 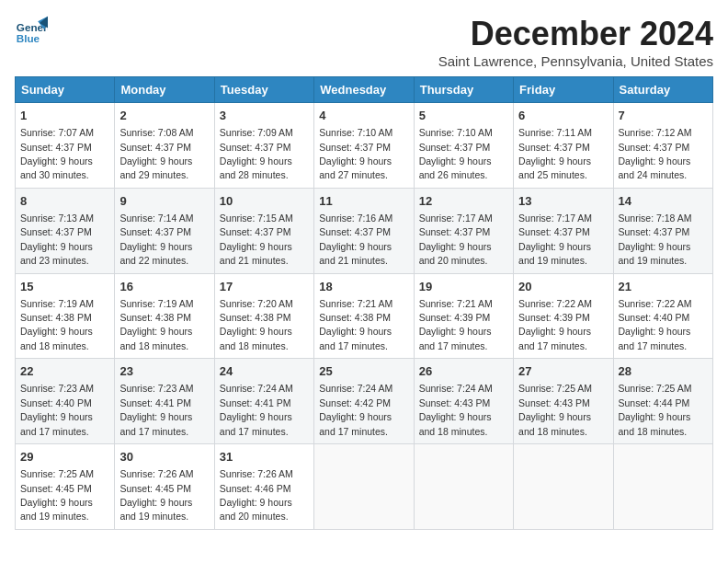 I want to click on calendar-header-row: SundayMondayTuesdayWednesdayThursdayFrid…, so click(x=364, y=90).